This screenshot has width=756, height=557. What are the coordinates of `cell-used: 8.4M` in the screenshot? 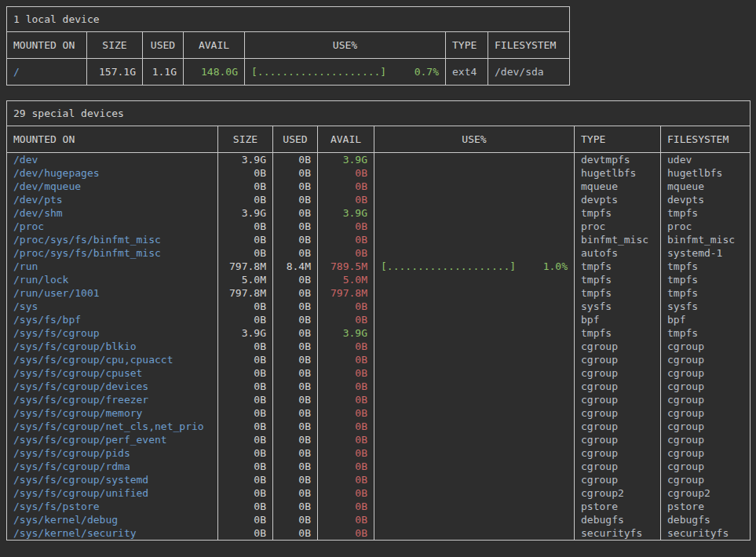 It's located at (295, 267).